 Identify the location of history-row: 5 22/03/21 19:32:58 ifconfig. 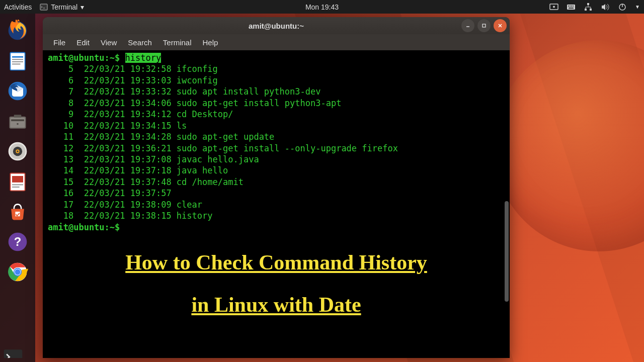
(276, 69).